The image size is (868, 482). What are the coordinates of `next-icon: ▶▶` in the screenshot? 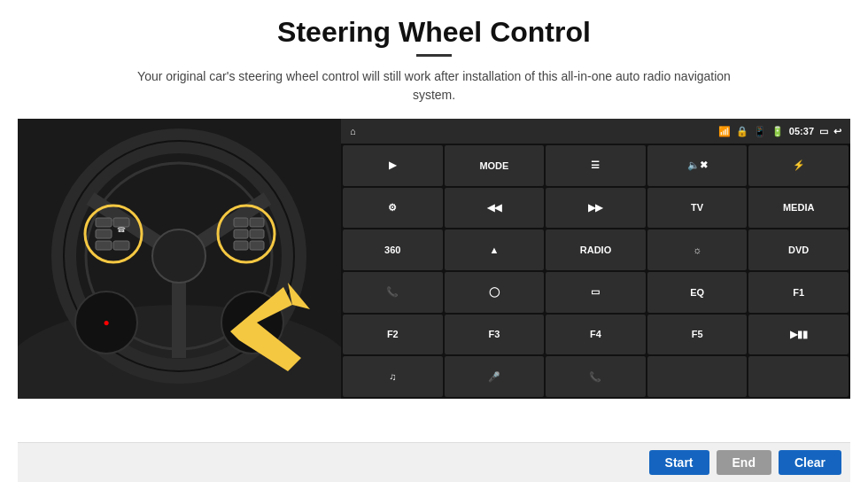 It's located at (595, 207).